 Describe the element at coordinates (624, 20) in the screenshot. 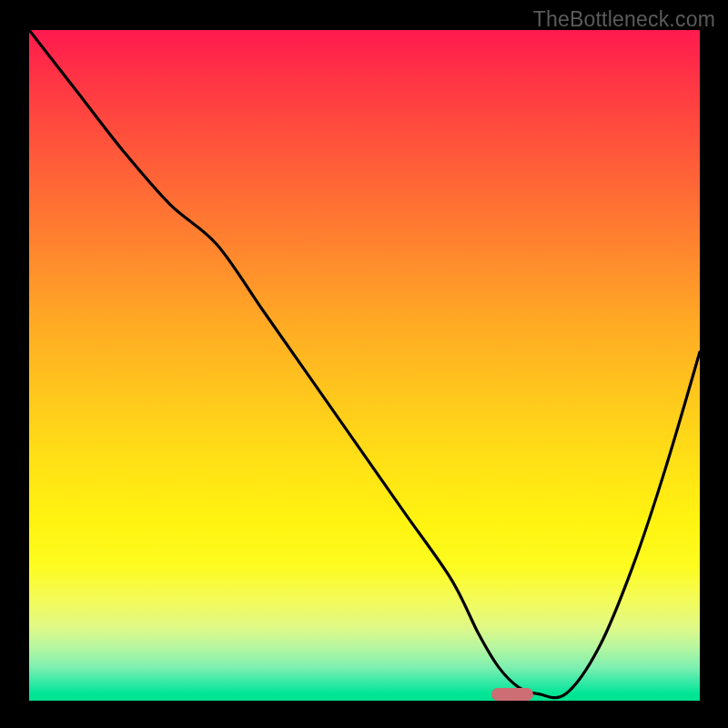

I see `watermark-text: TheBottleneck.com` at that location.